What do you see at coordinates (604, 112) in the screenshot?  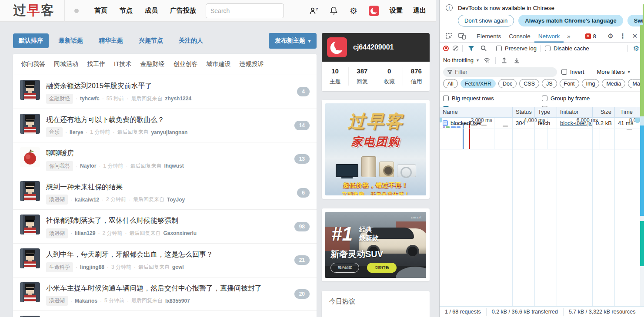 I see `column-header-size: Size` at bounding box center [604, 112].